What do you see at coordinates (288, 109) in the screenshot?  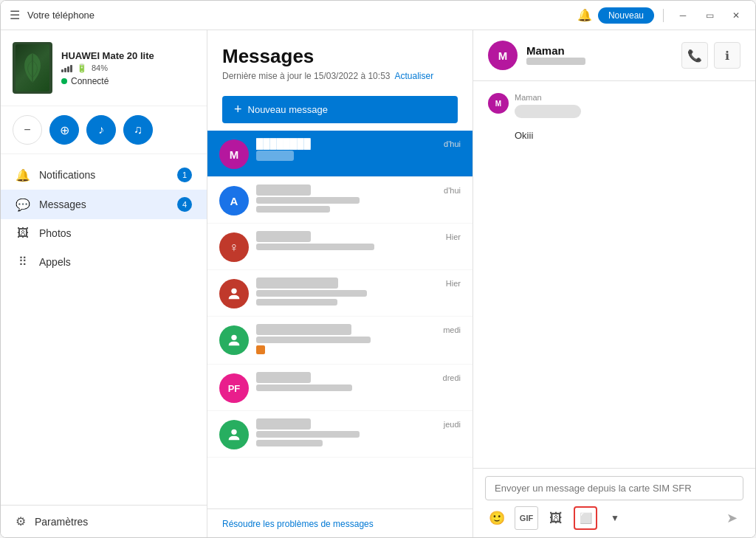 I see `new-message-label: Nouveau message` at bounding box center [288, 109].